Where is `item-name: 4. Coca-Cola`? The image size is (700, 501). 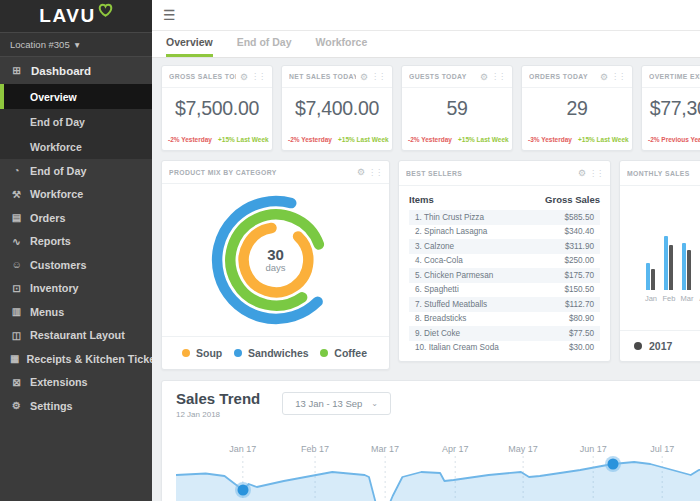 item-name: 4. Coca-Cola is located at coordinates (439, 260).